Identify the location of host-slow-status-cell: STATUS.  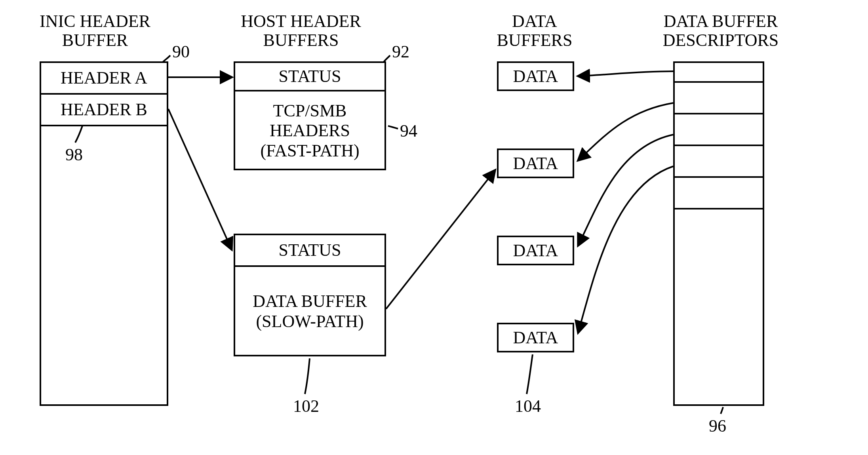
(310, 251).